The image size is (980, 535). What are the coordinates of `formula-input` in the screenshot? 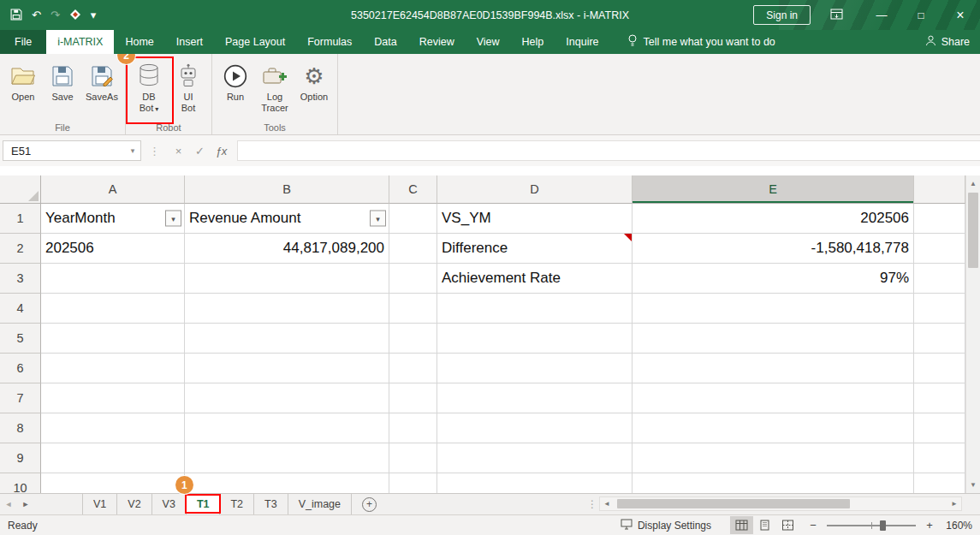 It's located at (609, 151).